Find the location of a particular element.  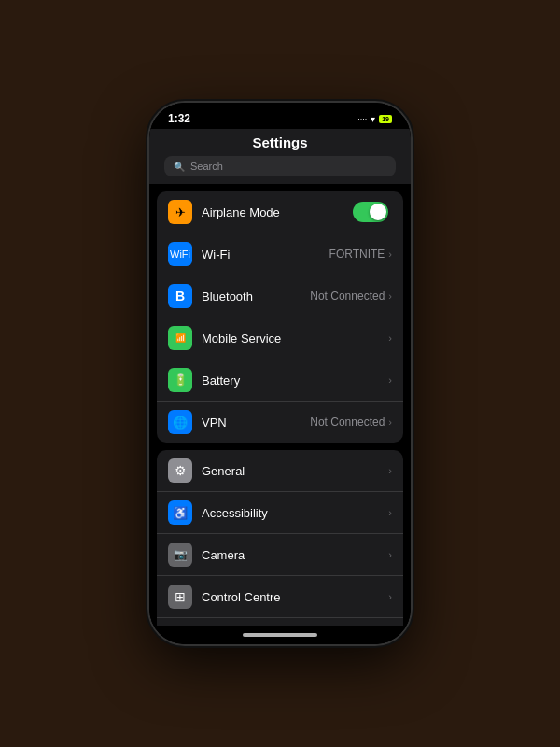

general-label: General is located at coordinates (295, 471).